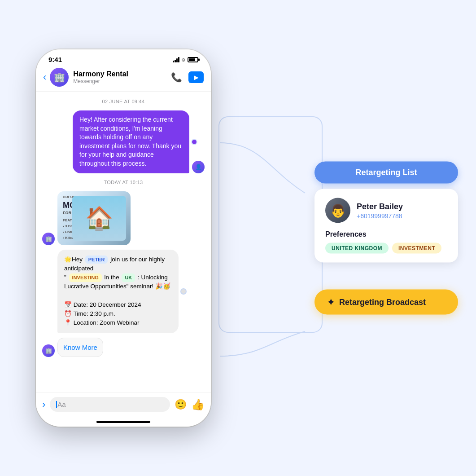 This screenshot has height=476, width=476. Describe the element at coordinates (123, 291) in the screenshot. I see `seminar-message-row: 🌟Hey PETER join us for our highly antici…` at that location.